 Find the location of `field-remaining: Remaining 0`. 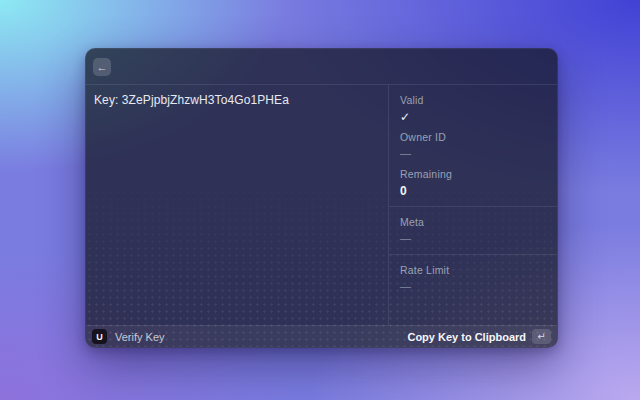

field-remaining: Remaining 0 is located at coordinates (473, 183).